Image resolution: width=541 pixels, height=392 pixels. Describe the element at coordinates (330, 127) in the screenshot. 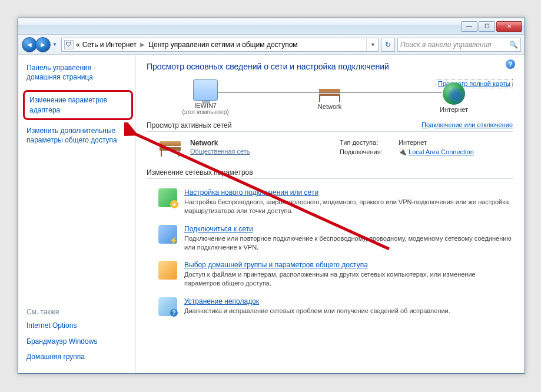

I see `active-networks-header: Просмотр активных сетей Подключение или …` at that location.